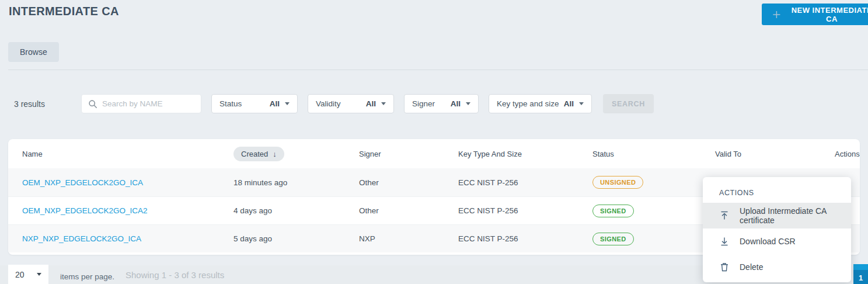 The height and width of the screenshot is (284, 868). I want to click on status-badge: UNSIGNED, so click(618, 182).